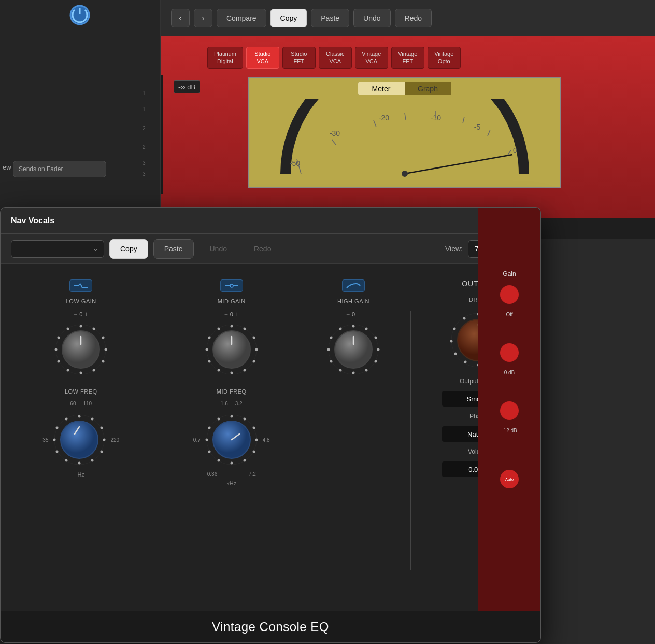 The image size is (655, 644). What do you see at coordinates (335, 58) in the screenshot?
I see `comp-type-classic-vca: ClassicVCA` at bounding box center [335, 58].